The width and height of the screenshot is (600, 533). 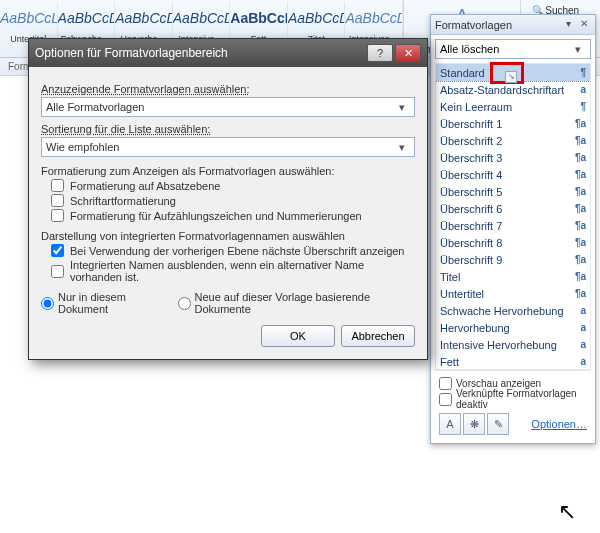 I want to click on style-row: Überschrift 5¶a, so click(x=513, y=192).